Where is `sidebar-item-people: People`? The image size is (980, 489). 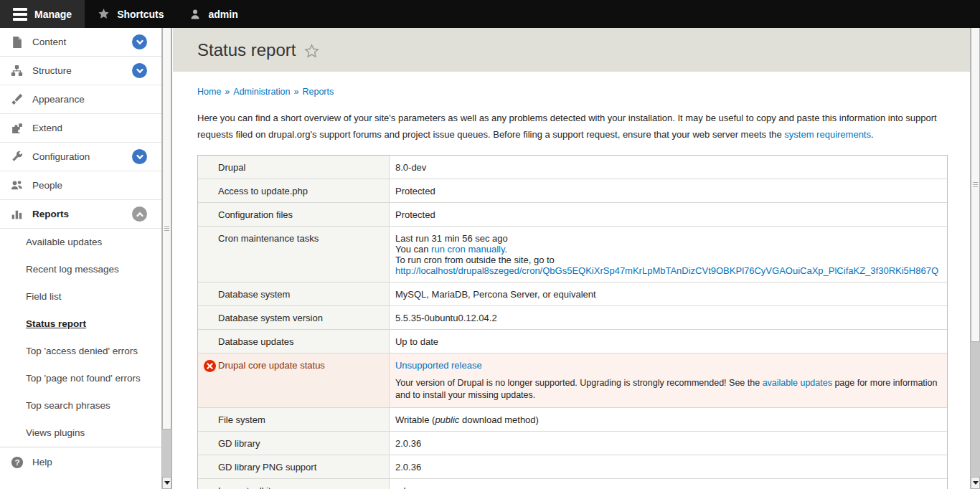 sidebar-item-people: People is located at coordinates (80, 186).